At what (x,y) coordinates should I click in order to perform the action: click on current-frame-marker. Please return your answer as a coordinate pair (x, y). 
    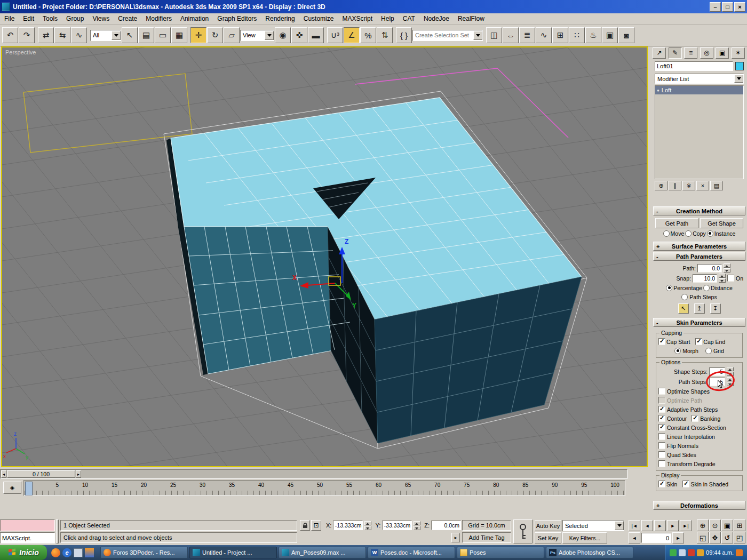
    Looking at the image, I should click on (29, 489).